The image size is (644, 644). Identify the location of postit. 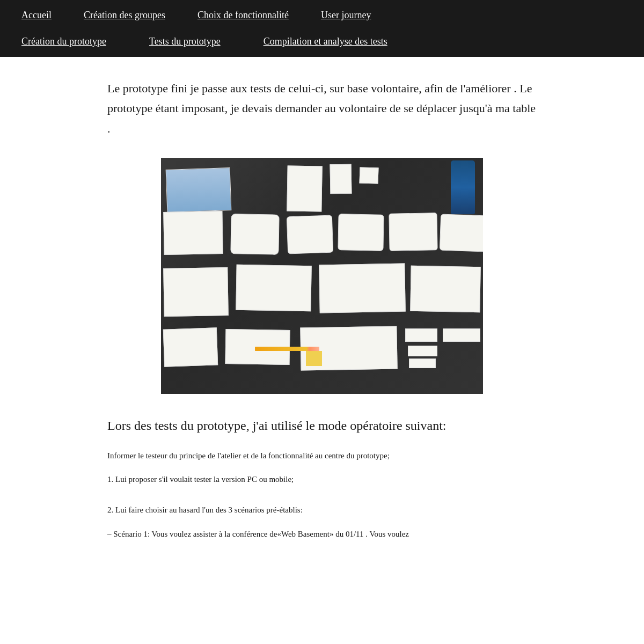
(314, 358).